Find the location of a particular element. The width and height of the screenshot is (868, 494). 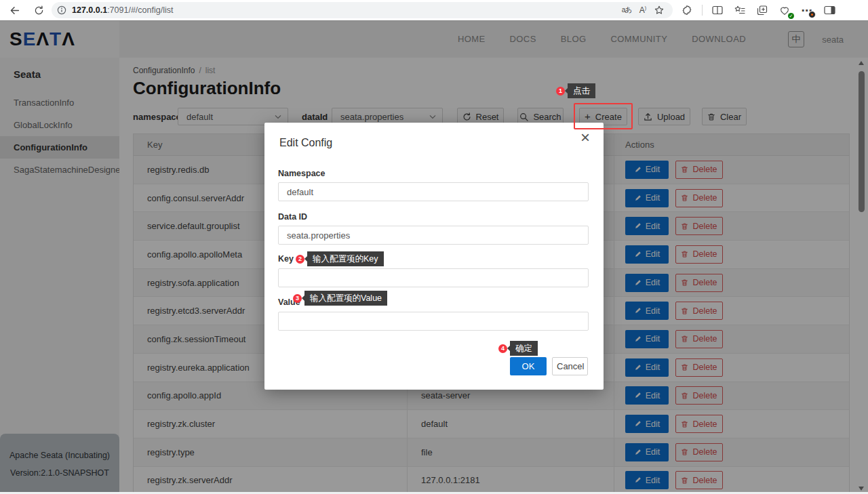

annotation-tooltip: 输入配置项的Key is located at coordinates (346, 259).